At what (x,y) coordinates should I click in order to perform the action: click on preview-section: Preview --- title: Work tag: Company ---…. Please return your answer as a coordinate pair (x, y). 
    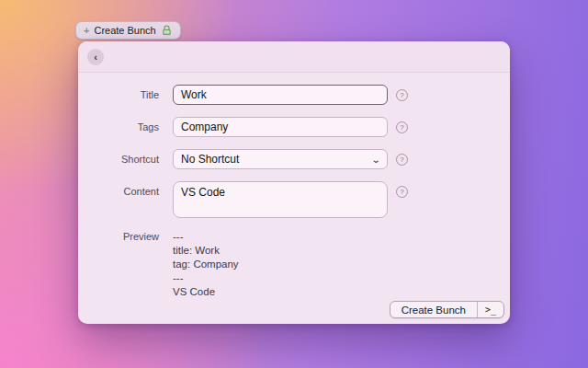
    Looking at the image, I should click on (294, 265).